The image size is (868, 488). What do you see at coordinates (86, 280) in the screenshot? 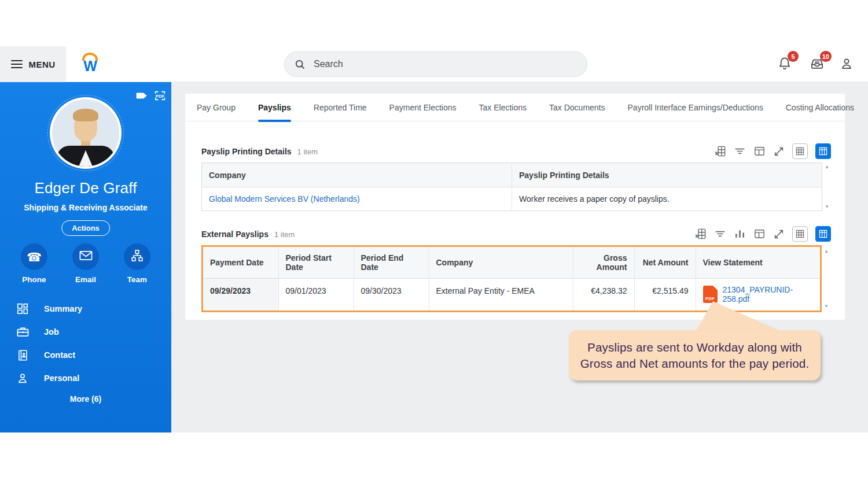
I see `email-label: Email` at bounding box center [86, 280].